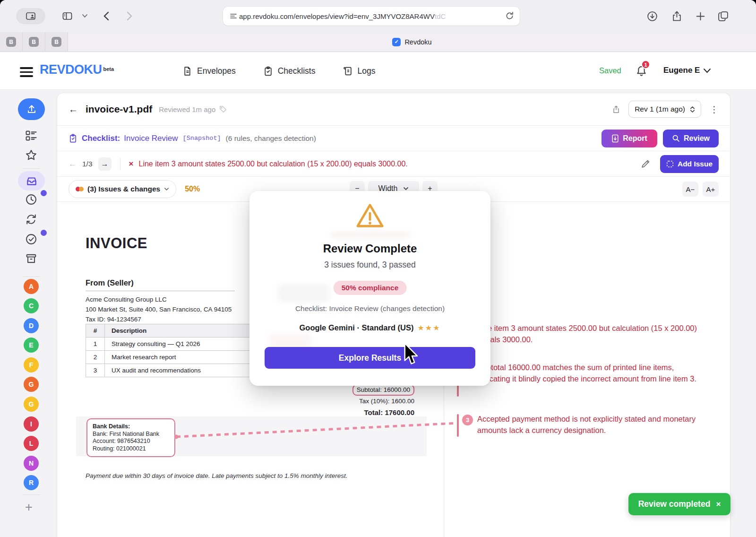 The image size is (756, 537). What do you see at coordinates (711, 189) in the screenshot?
I see `font-larger-button: A+` at bounding box center [711, 189].